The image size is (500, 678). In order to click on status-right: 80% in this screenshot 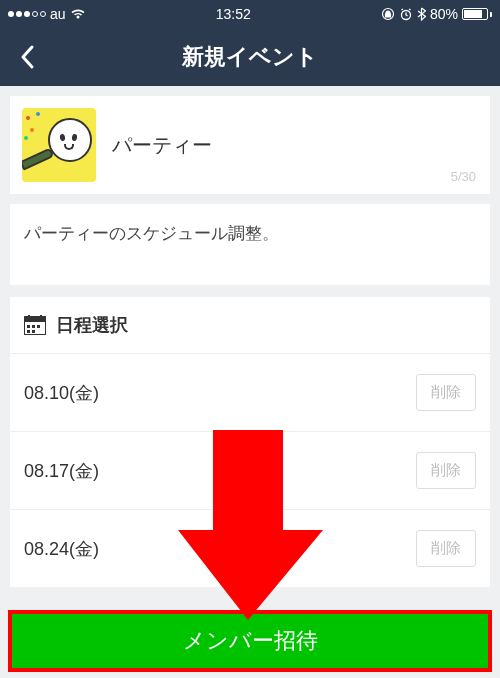, I will do `click(436, 14)`.